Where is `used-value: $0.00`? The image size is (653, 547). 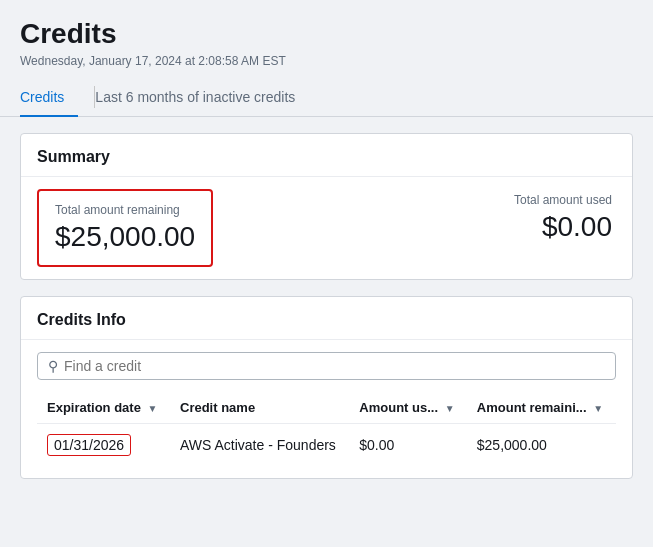 used-value: $0.00 is located at coordinates (577, 227).